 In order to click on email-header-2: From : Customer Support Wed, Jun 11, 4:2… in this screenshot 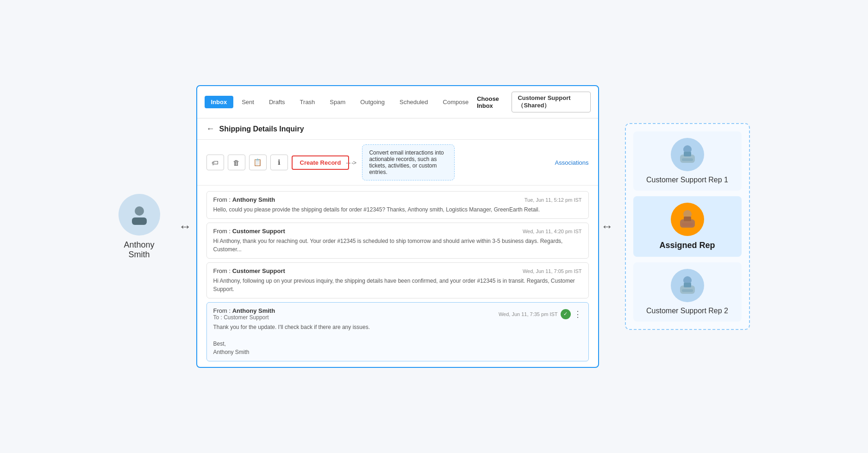, I will do `click(398, 231)`.